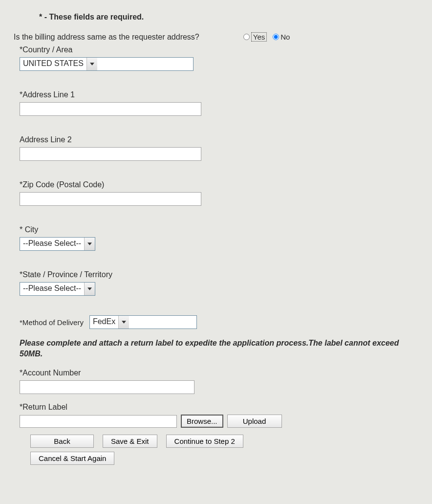 Image resolution: width=432 pixels, height=504 pixels. I want to click on country-label: *Country / Area, so click(219, 50).